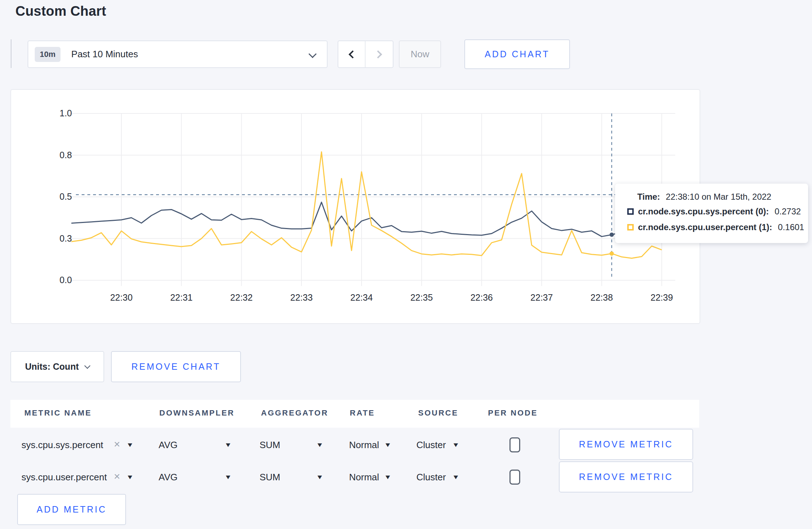 The height and width of the screenshot is (529, 812). Describe the element at coordinates (379, 54) in the screenshot. I see `next-range-button` at that location.